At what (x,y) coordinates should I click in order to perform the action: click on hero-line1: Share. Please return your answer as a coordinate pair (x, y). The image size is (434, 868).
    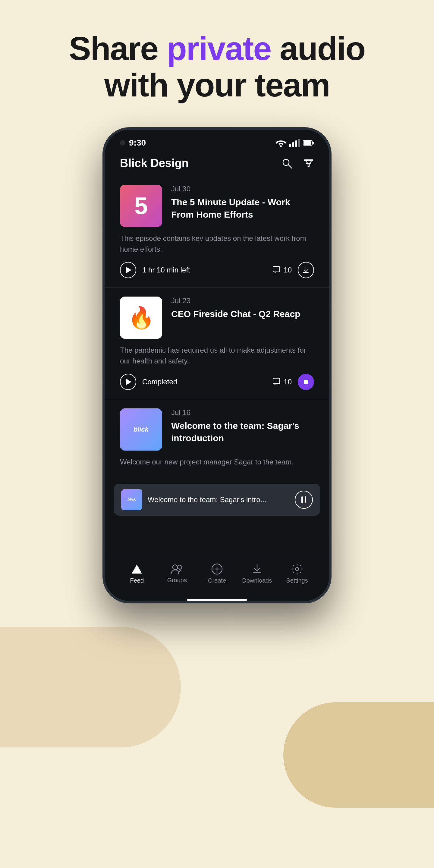
    Looking at the image, I should click on (118, 49).